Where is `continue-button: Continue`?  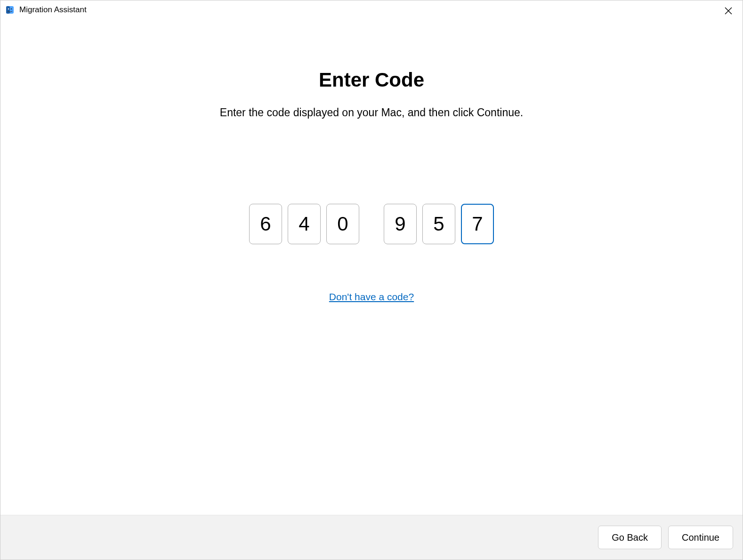 continue-button: Continue is located at coordinates (701, 537).